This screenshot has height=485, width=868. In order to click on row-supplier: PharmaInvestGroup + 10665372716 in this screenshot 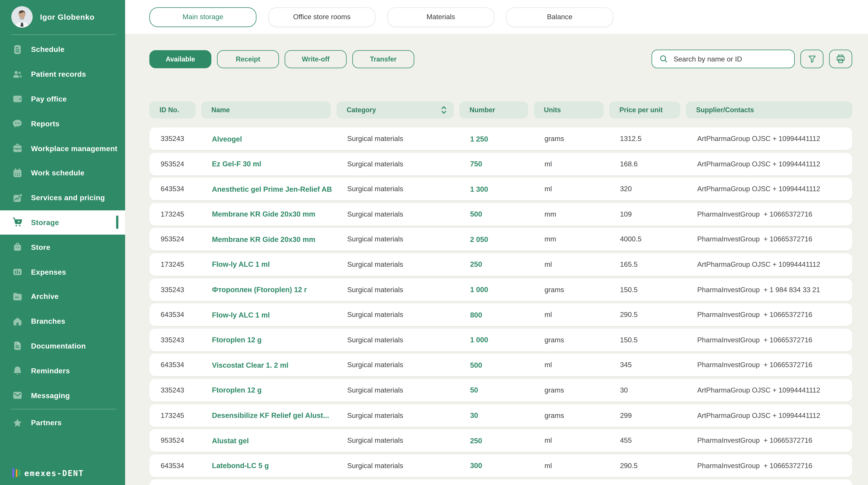, I will do `click(769, 466)`.